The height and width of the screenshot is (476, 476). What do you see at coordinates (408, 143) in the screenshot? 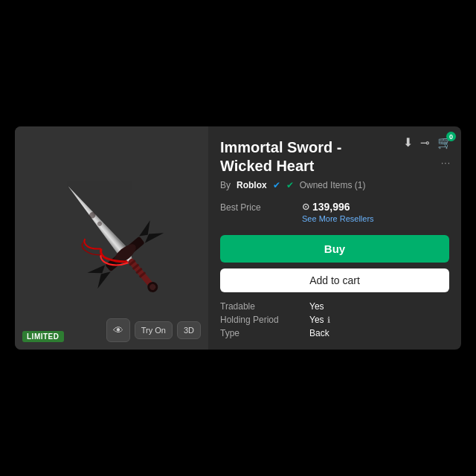
I see `download-icon: ⬇` at bounding box center [408, 143].